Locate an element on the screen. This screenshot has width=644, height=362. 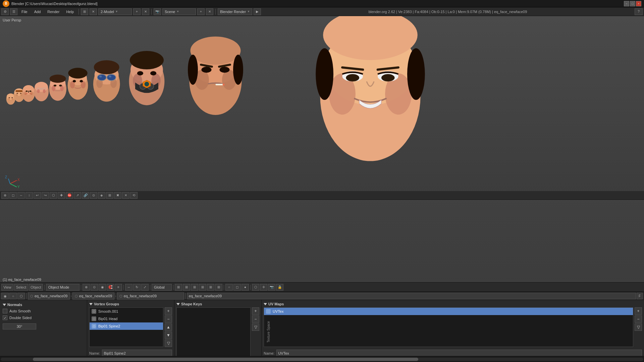
sec-btn-12: ⊙ is located at coordinates (94, 195).